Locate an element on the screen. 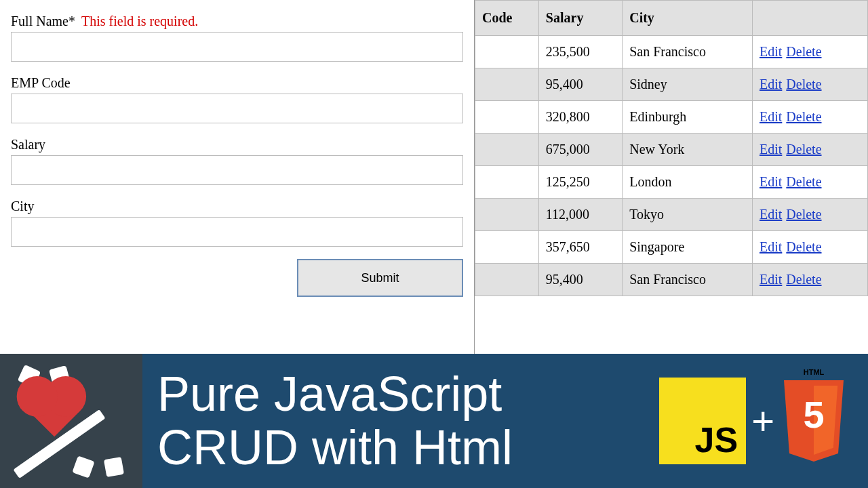 This screenshot has width=868, height=488. salary-label: Salary is located at coordinates (28, 145).